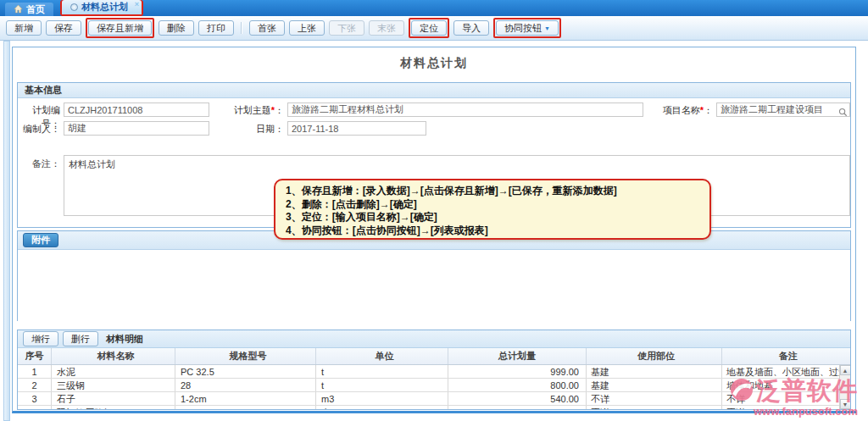 This screenshot has width=868, height=421. Describe the element at coordinates (246, 407) in the screenshot. I see `cell-spec: DD130` at that location.